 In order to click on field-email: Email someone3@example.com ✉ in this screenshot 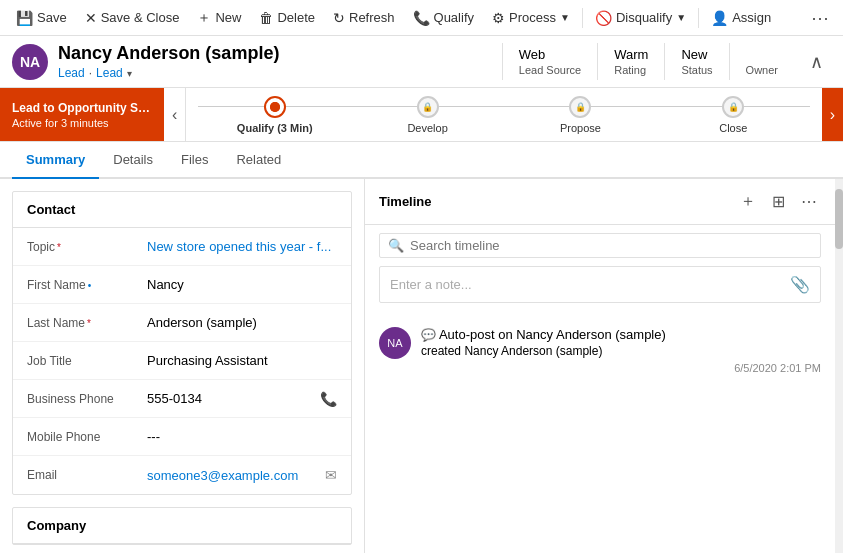, I will do `click(182, 475)`.